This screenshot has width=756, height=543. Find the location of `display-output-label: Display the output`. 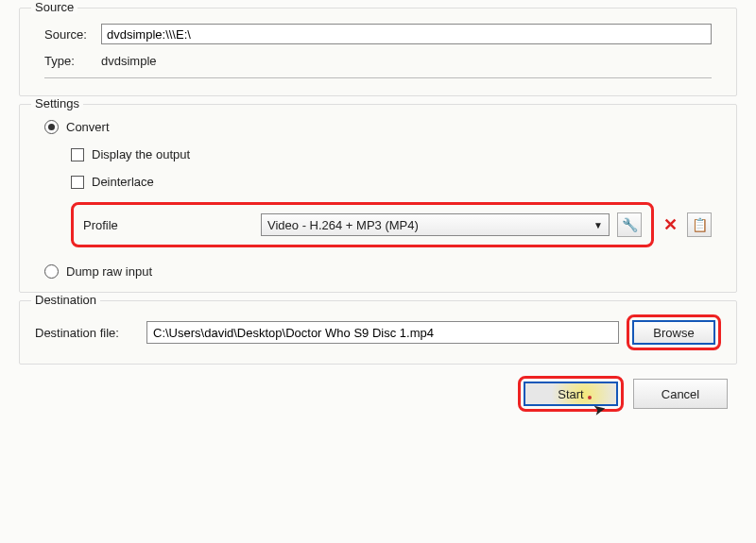

display-output-label: Display the output is located at coordinates (141, 155).